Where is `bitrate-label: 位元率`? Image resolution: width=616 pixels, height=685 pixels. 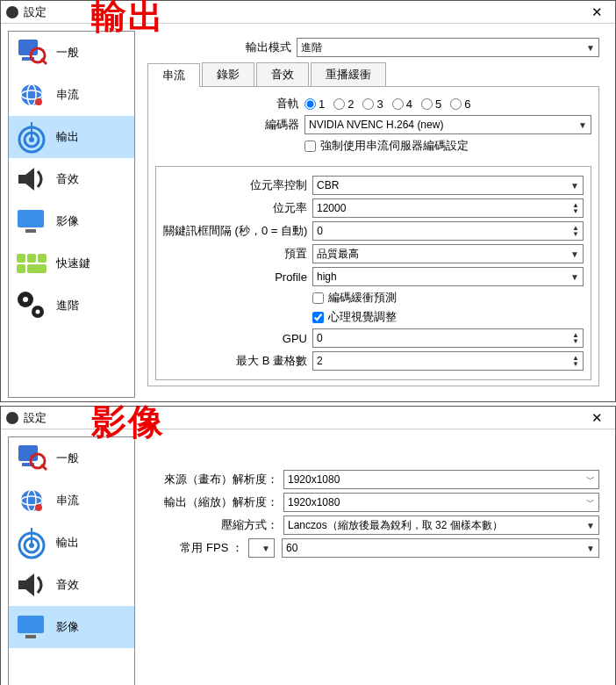 bitrate-label: 位元率 is located at coordinates (238, 208).